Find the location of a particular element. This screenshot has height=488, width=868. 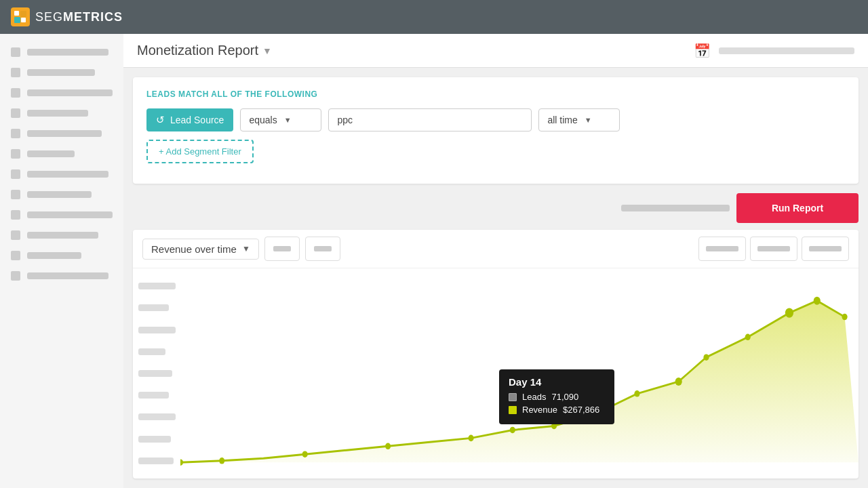

equals-select: equals ▼ is located at coordinates (281, 120).